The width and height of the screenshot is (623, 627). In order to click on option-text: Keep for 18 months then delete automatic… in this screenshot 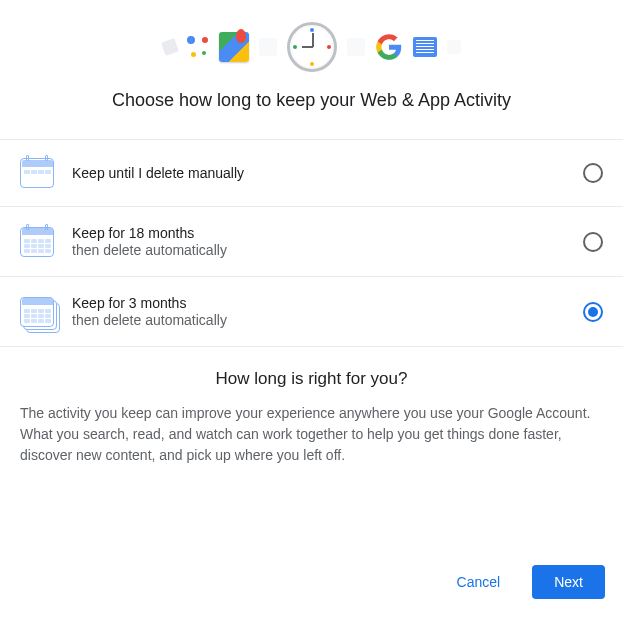, I will do `click(318, 242)`.